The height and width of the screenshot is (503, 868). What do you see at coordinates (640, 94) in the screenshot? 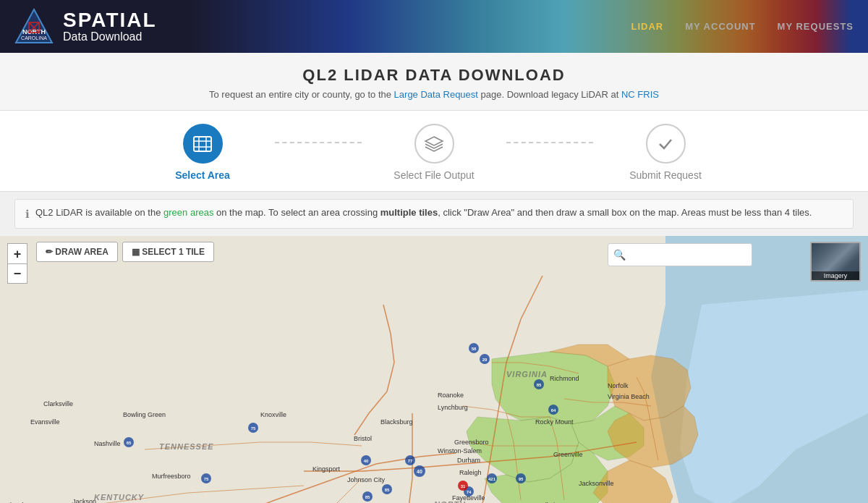
I see `nc-fris-link: NC FRIS` at bounding box center [640, 94].